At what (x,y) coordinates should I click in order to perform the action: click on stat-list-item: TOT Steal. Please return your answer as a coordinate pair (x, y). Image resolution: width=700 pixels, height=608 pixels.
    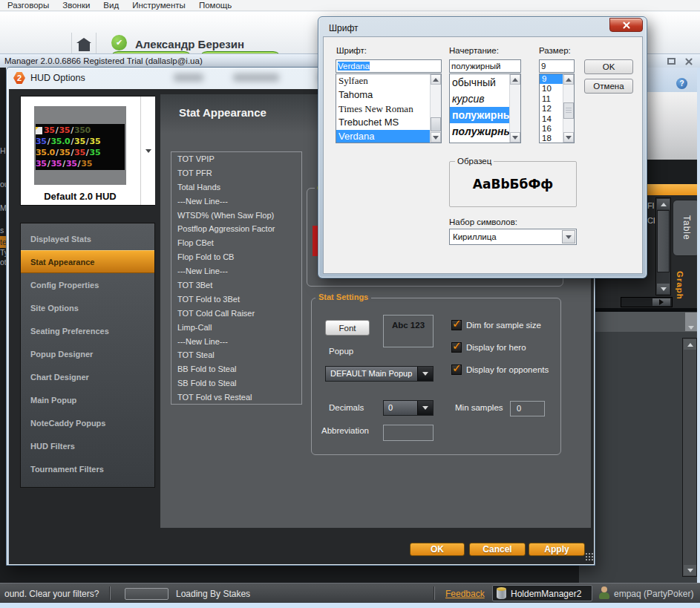
    Looking at the image, I should click on (236, 355).